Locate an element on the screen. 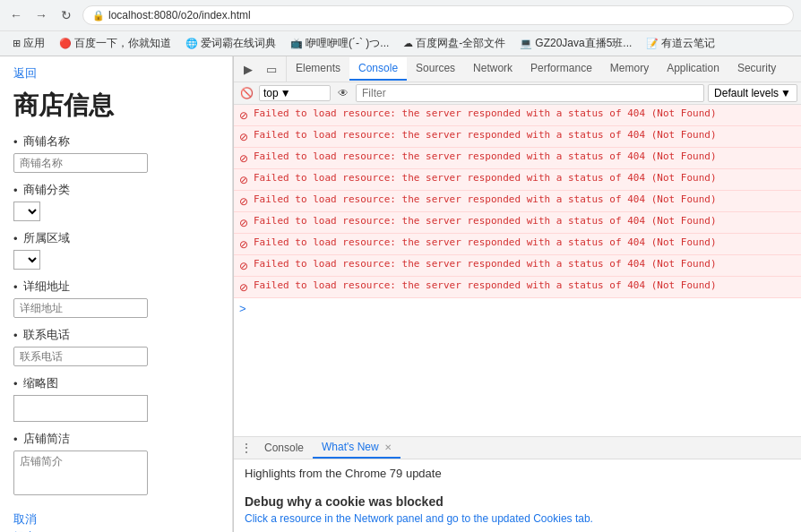 The width and height of the screenshot is (801, 532). cancel-link: 取消 is located at coordinates (116, 519).